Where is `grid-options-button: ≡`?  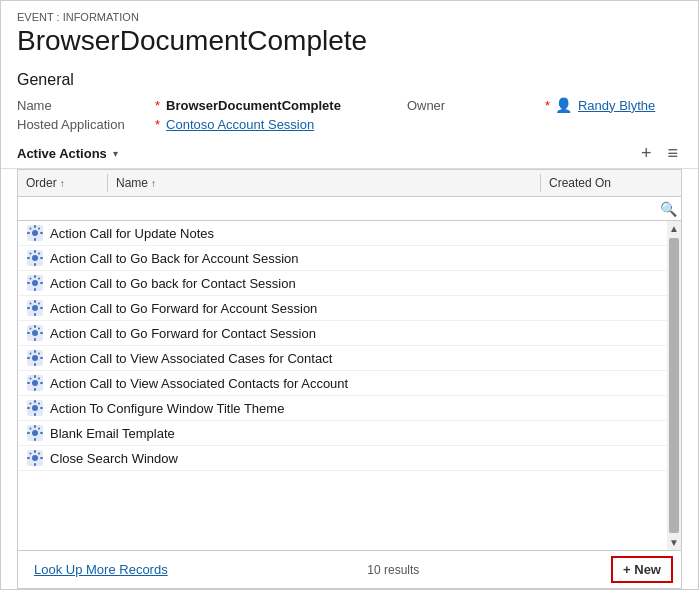 grid-options-button: ≡ is located at coordinates (672, 153).